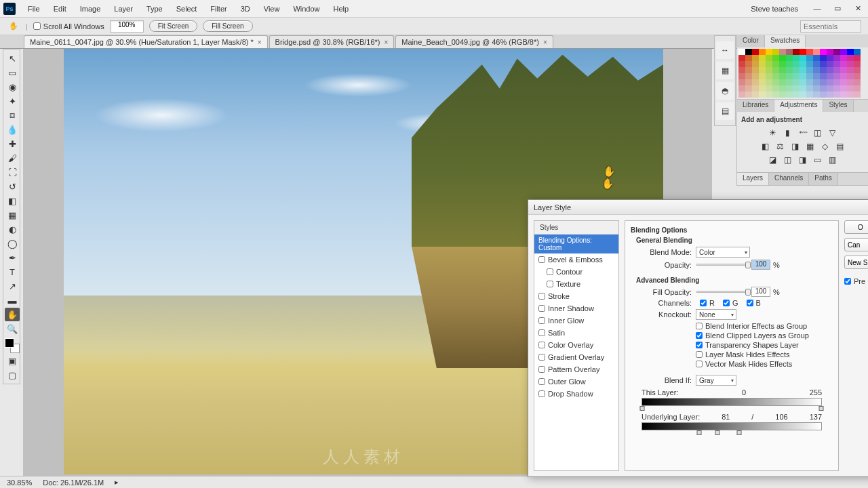  I want to click on quick-mask-toggle: ▣, so click(12, 361).